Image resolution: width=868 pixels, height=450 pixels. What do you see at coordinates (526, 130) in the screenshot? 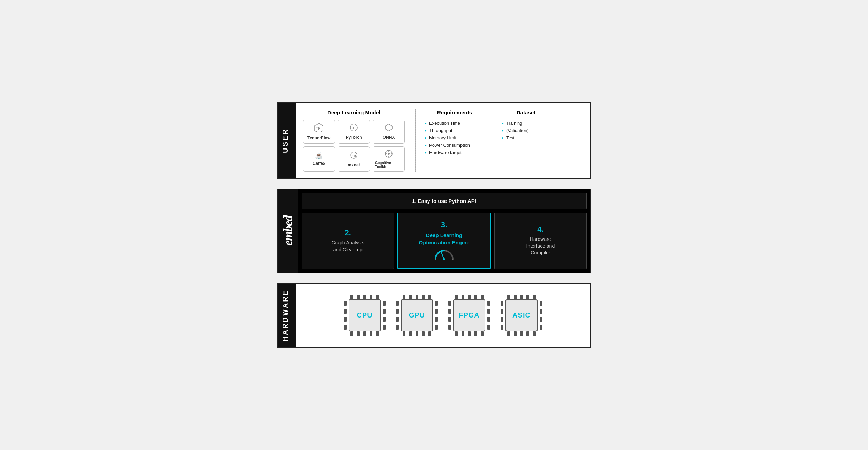
I see `dataset-validation: (Validation)` at bounding box center [526, 130].